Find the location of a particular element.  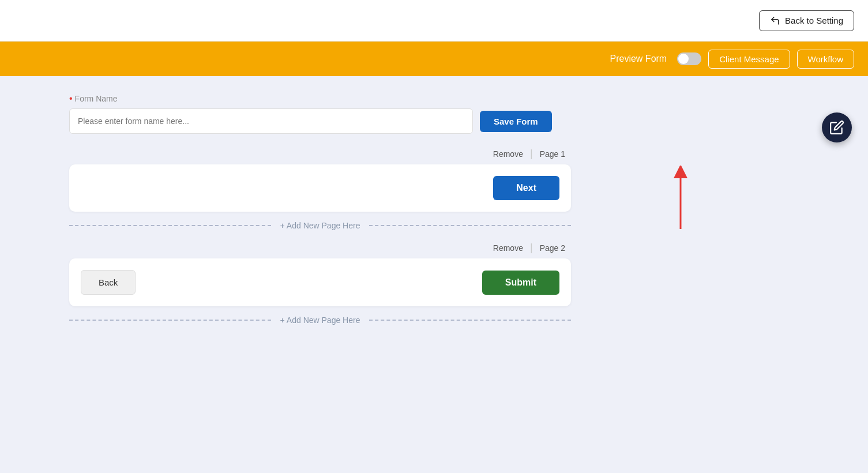

add-new-page-2: + Add New Page Here is located at coordinates (320, 320).